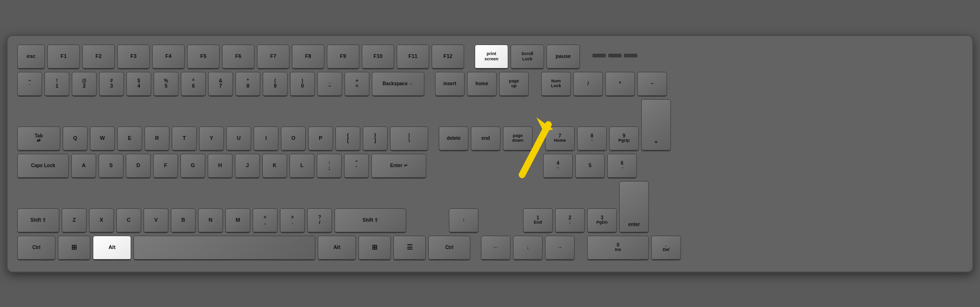  What do you see at coordinates (409, 139) in the screenshot?
I see `key-backslash: |\` at bounding box center [409, 139].